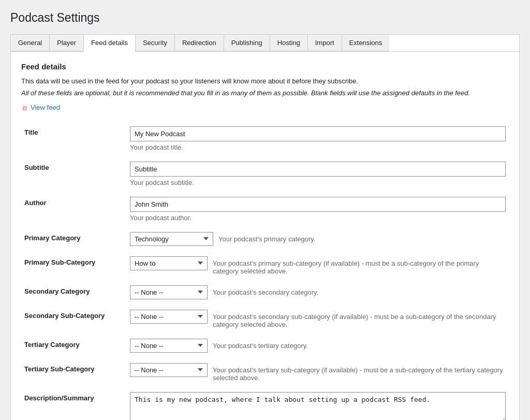 The width and height of the screenshot is (530, 420). Describe the element at coordinates (169, 317) in the screenshot. I see `secondary-sub-category-select: -- None --` at that location.